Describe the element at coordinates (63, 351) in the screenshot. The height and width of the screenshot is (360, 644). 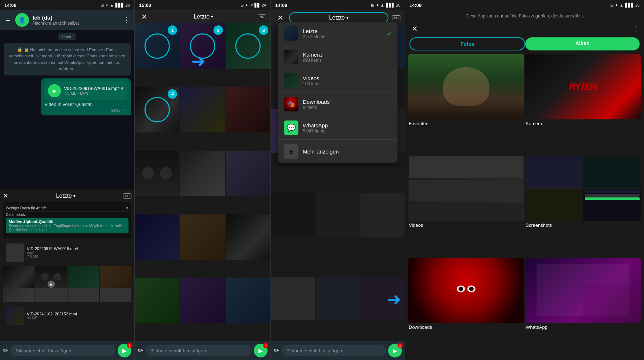
I see `caption-input: Bildunterschrift hinzufügen ...` at that location.